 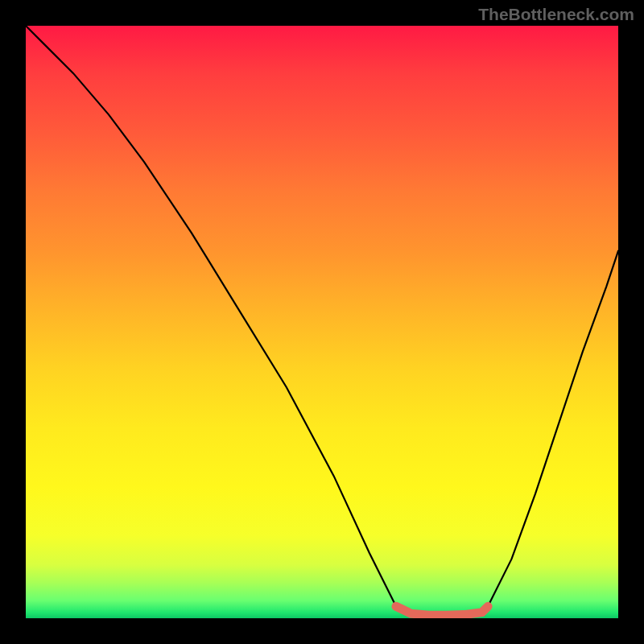 I want to click on right-curve, so click(x=553, y=429).